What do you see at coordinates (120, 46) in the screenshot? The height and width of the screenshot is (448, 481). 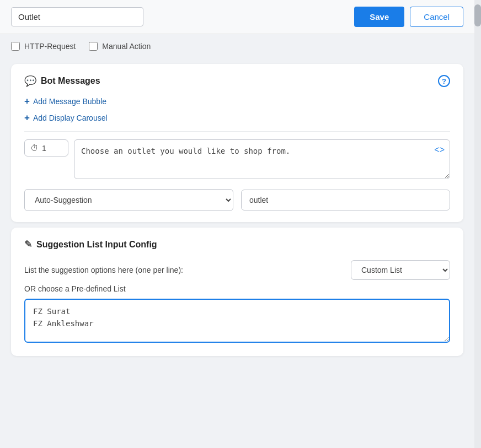 I see `manual-action-checkbox-label: Manual Action` at bounding box center [120, 46].